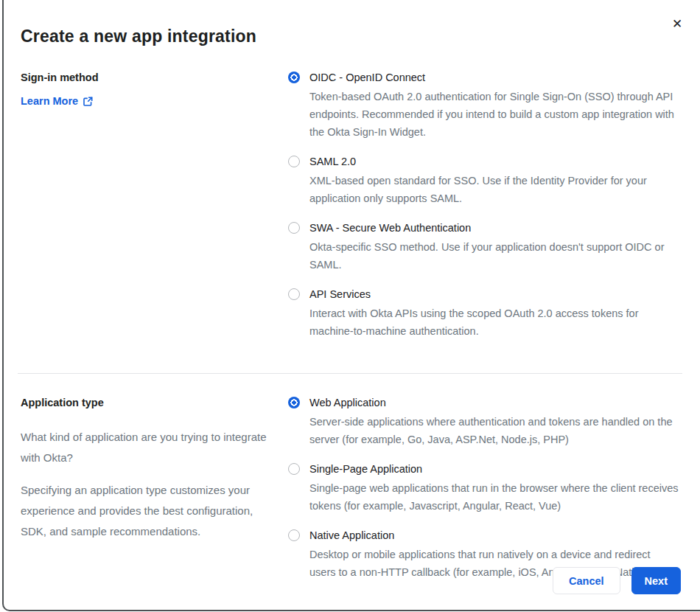  What do you see at coordinates (494, 78) in the screenshot?
I see `radio-option-label: OIDC - OpenID Connect` at bounding box center [494, 78].